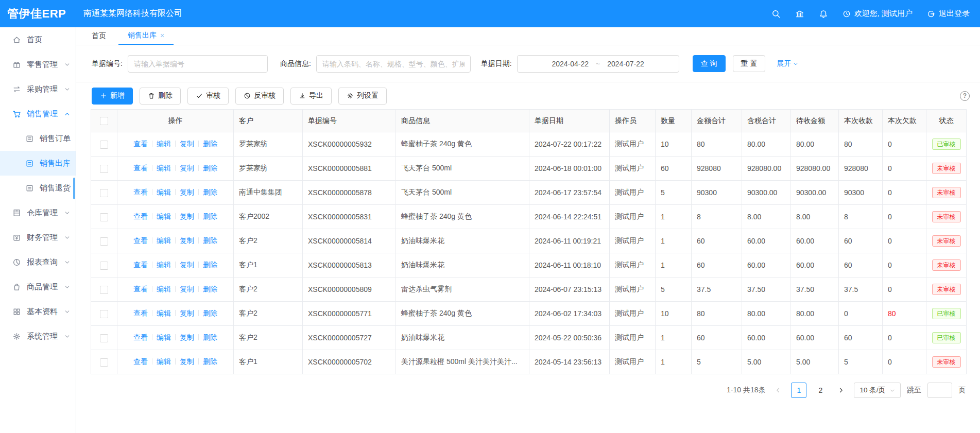 Image resolution: width=980 pixels, height=433 pixels. Describe the element at coordinates (393, 64) in the screenshot. I see `product-input` at that location.